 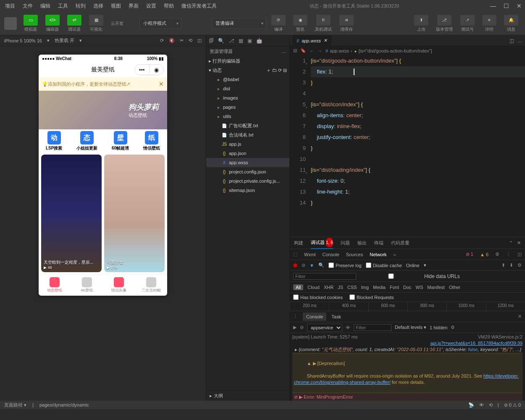 What do you see at coordinates (444, 20) in the screenshot?
I see `version-button: ⎇` at bounding box center [444, 20].